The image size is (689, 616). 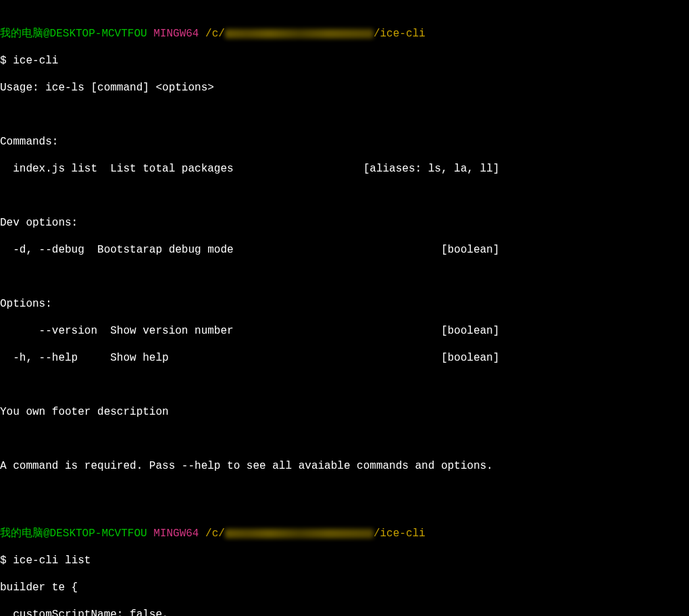 What do you see at coordinates (344, 588) in the screenshot?
I see `output-line: builder te {` at bounding box center [344, 588].